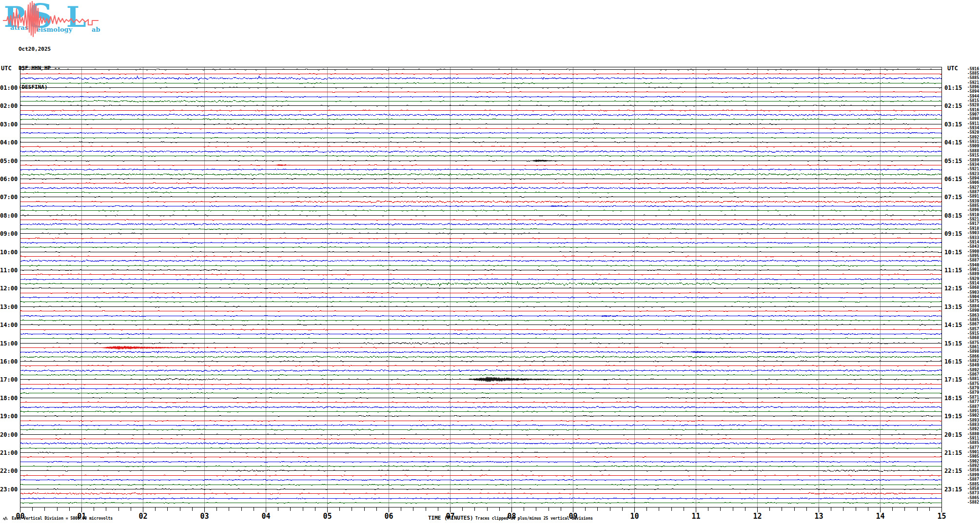 The width and height of the screenshot is (980, 527). I want to click on trace-offset-value: -5881, so click(971, 379).